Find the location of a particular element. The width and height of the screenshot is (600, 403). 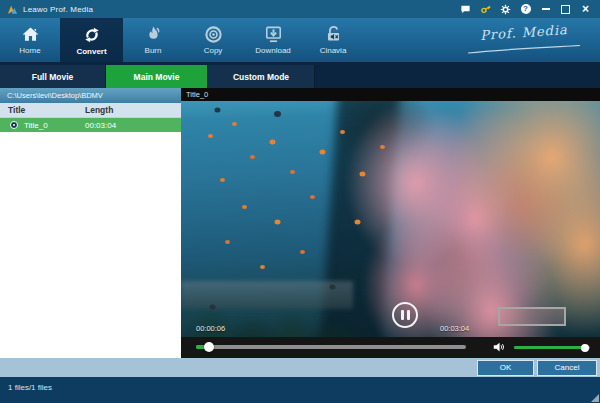

convert-icon is located at coordinates (92, 35).